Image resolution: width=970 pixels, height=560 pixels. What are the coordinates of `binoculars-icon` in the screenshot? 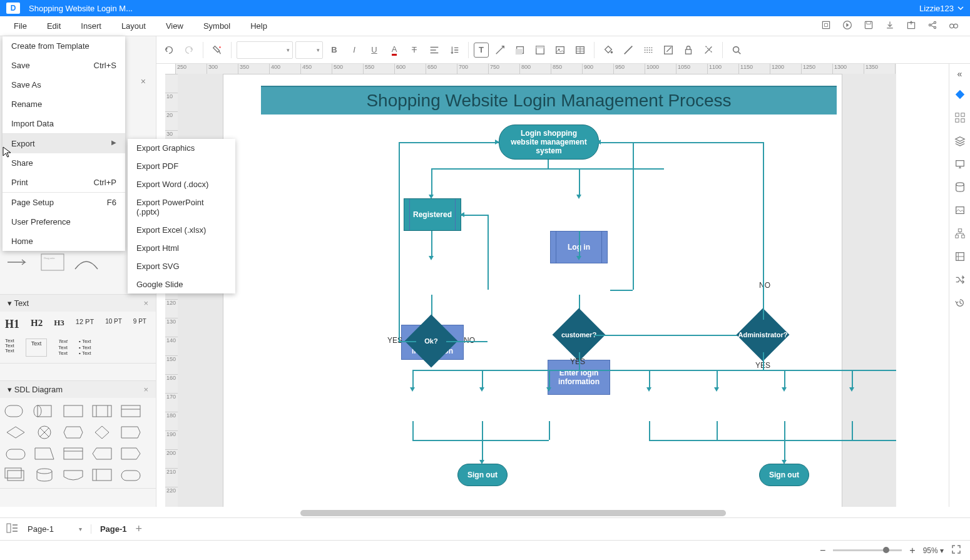 It's located at (954, 26).